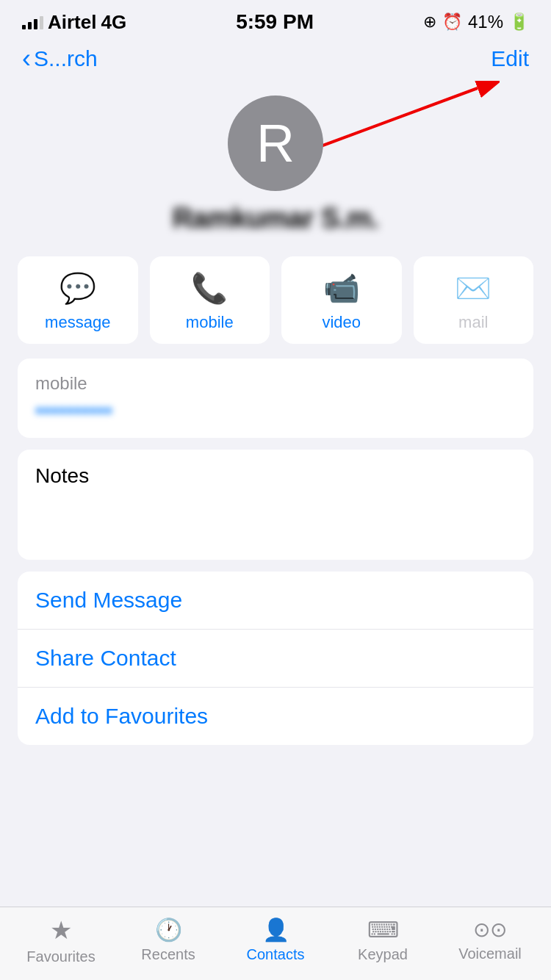 The image size is (551, 980). I want to click on alarm-icon: ⏰, so click(453, 22).